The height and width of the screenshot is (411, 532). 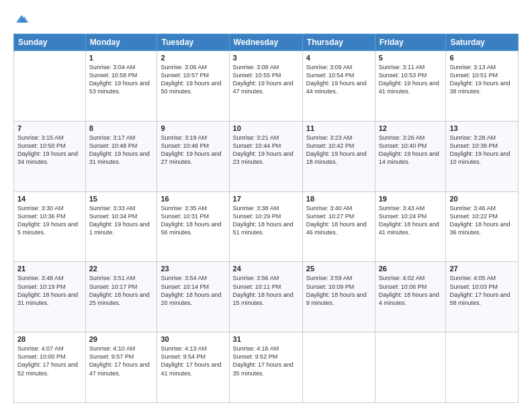 What do you see at coordinates (266, 368) in the screenshot?
I see `calendar-cell: 31Sunrise: 4:16 AMSunset: 9:52 PMDayligh…` at bounding box center [266, 368].